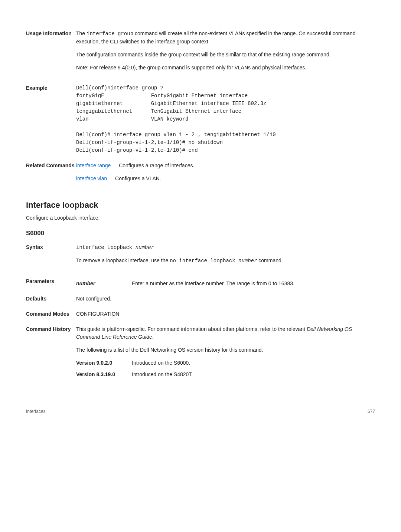 This screenshot has width=401, height=532. I want to click on interface-range-link: interface range, so click(94, 165).